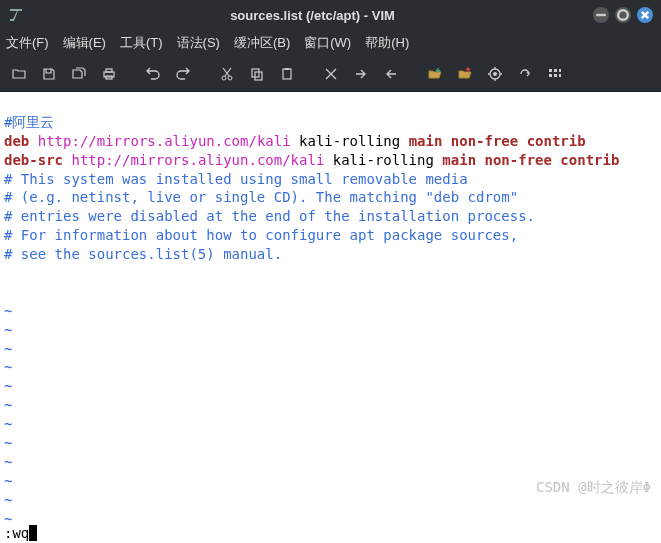 This screenshot has height=543, width=661. I want to click on code-comment: # see the sources.list(5) manual., so click(143, 254).